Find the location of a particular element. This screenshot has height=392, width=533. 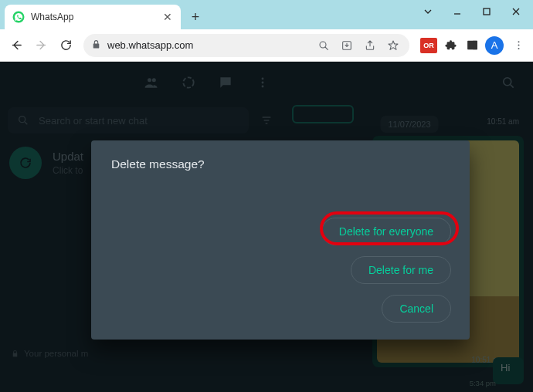

nav-forward-icon is located at coordinates (41, 46).